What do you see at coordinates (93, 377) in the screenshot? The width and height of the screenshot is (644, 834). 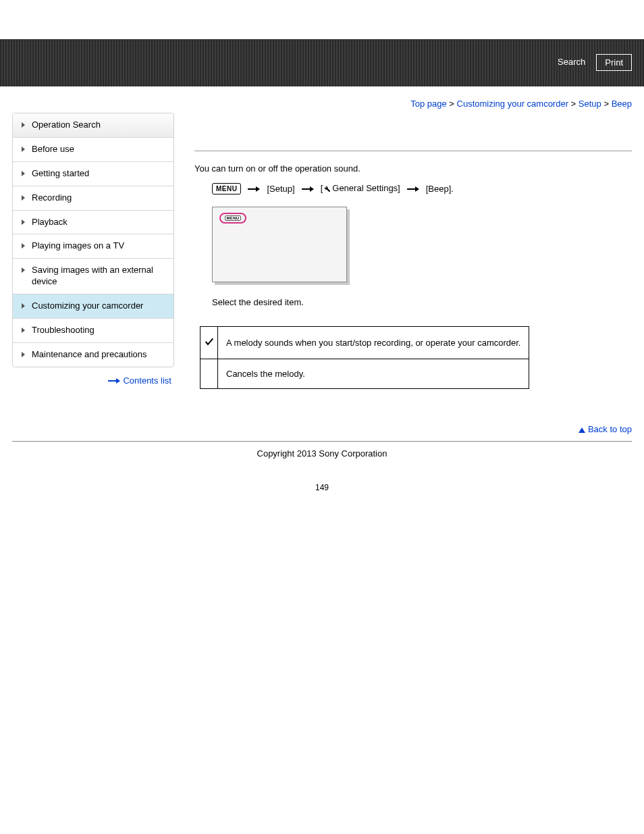 I see `contents-list-row: Contents list` at bounding box center [93, 377].